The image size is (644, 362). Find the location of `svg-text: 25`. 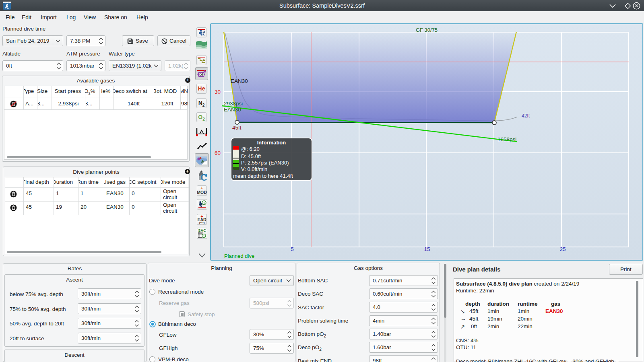

svg-text: 25 is located at coordinates (563, 249).